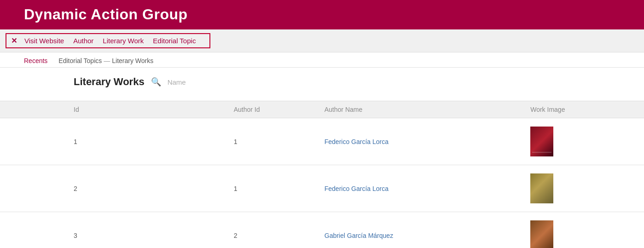  Describe the element at coordinates (179, 40) in the screenshot. I see `toolbar-item-editorial-topic: Editorial Topic` at that location.